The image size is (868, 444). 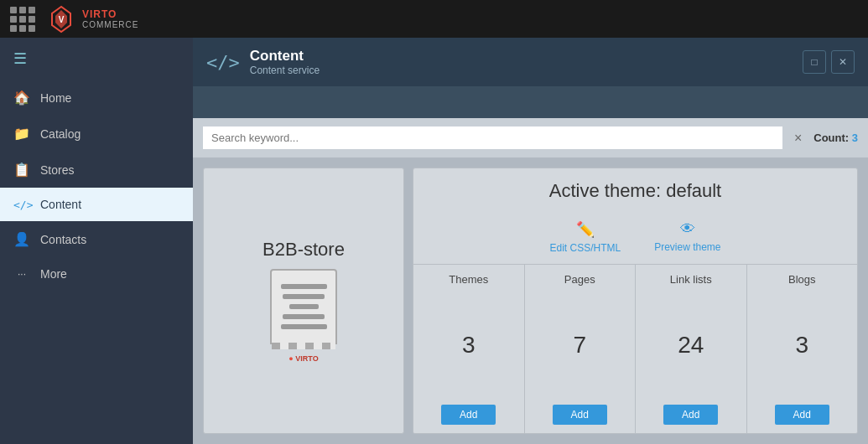 I want to click on stat-value-pages: 7, so click(x=580, y=345).